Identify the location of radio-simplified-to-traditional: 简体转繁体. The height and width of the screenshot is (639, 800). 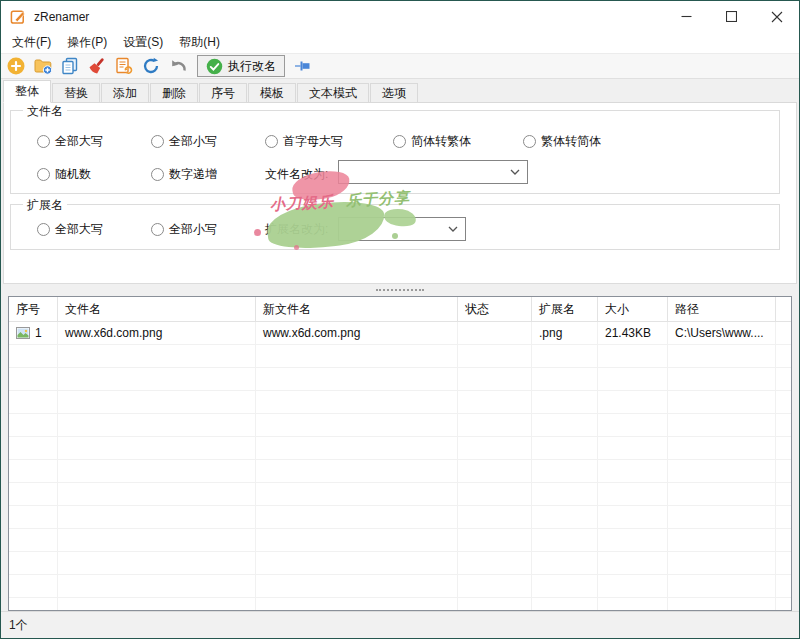
(432, 141).